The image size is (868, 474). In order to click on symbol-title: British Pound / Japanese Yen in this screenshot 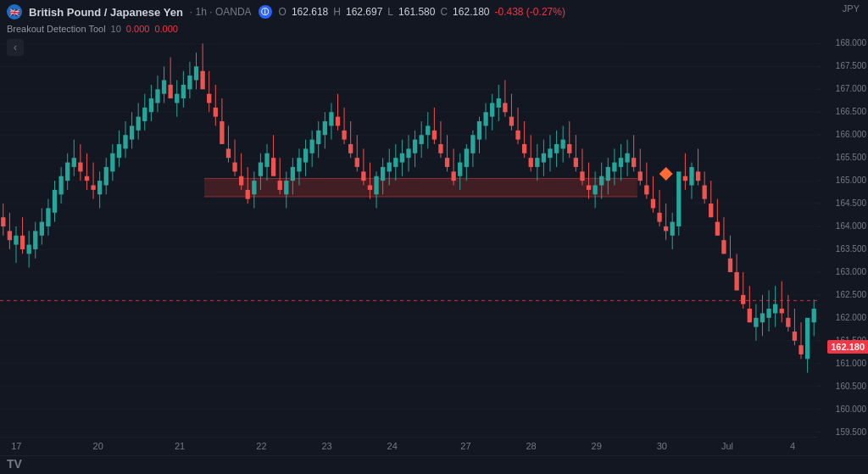, I will do `click(106, 12)`.